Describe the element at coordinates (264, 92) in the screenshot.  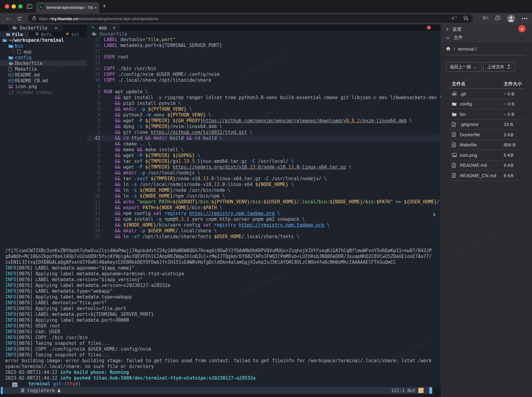
I see `code-line: 8RUN apt update \` at that location.